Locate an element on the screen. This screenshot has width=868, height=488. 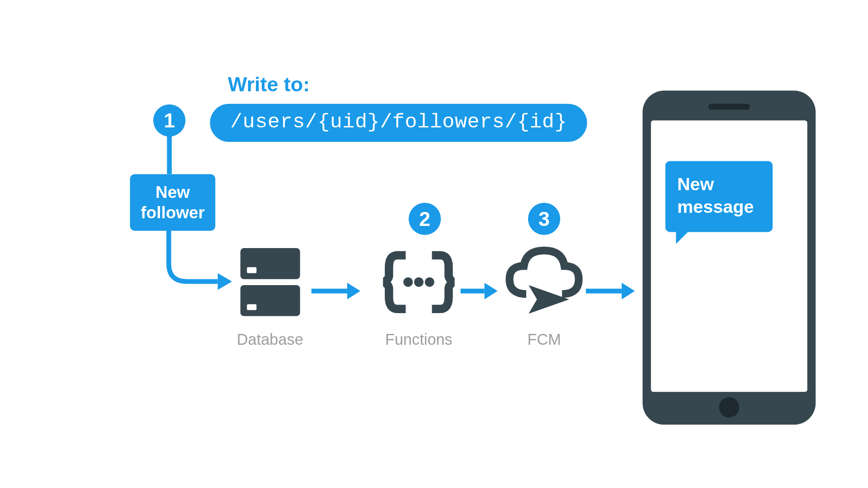
functions-icon is located at coordinates (419, 282).